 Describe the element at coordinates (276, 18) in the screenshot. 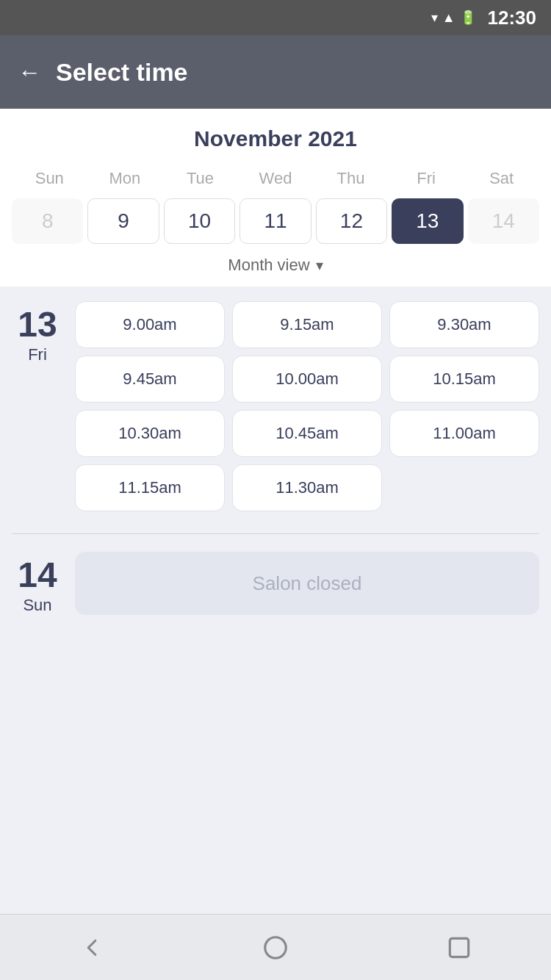

I see `status-bar: ▾ ▲ 🔋 12:30` at that location.